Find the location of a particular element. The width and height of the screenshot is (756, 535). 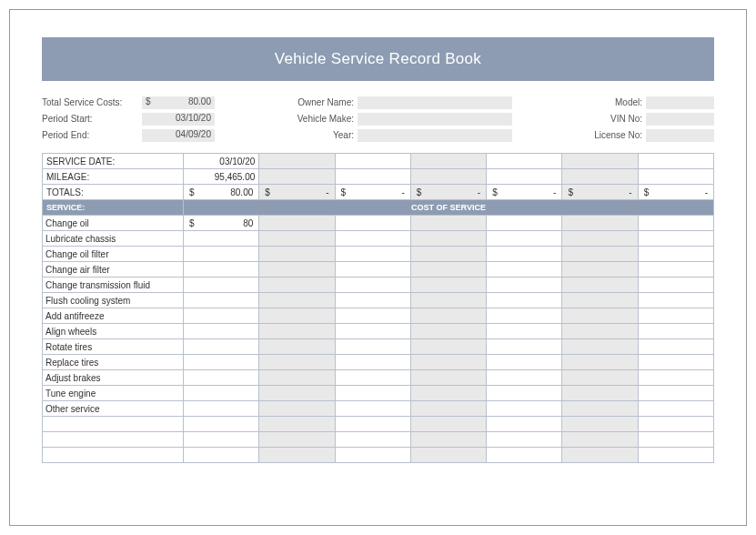

service-name-cell: Adjust brakes is located at coordinates (113, 379).